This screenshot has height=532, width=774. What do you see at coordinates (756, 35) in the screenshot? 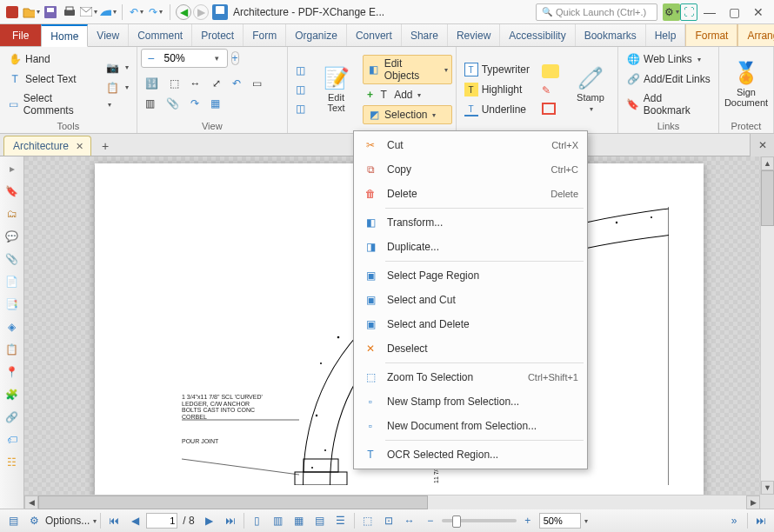
I see `tab-arrange: Arrange` at bounding box center [756, 35].